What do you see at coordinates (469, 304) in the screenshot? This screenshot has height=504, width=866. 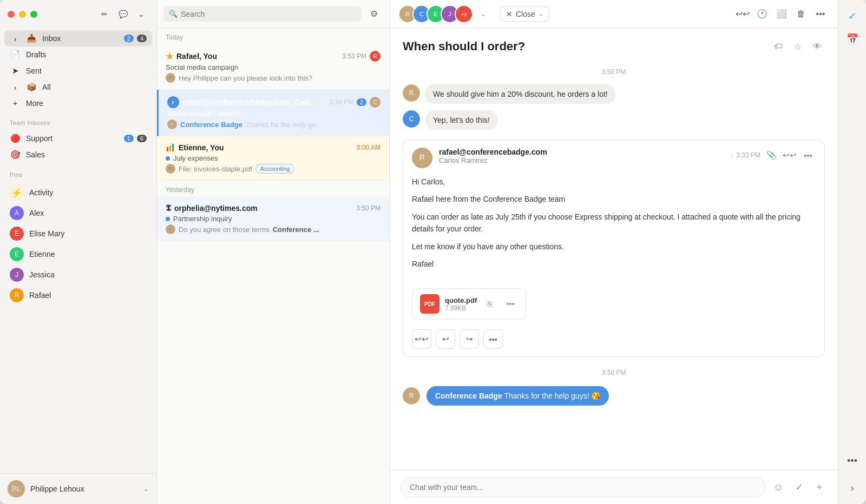 I see `attachment: PDF quote.pdf 7.99KB ⎘ •••` at bounding box center [469, 304].